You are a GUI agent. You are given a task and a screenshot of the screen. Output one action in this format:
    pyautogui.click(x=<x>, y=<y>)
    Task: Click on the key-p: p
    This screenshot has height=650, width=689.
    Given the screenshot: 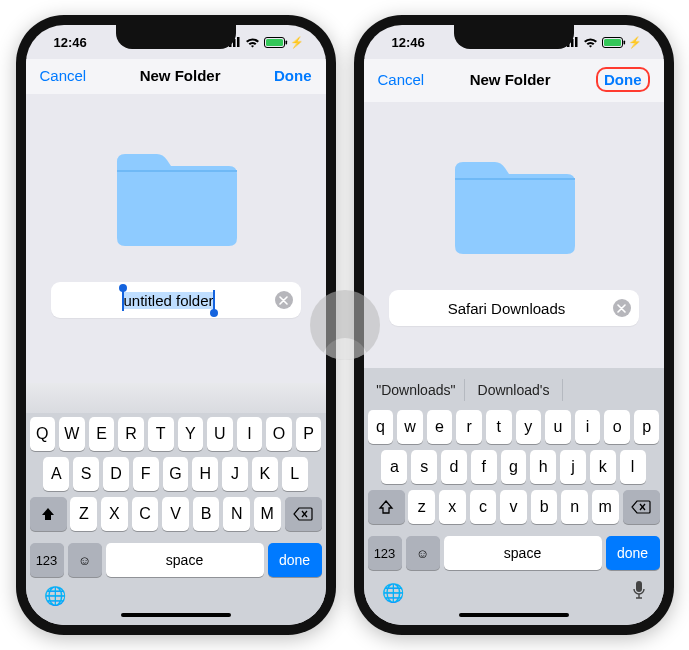 What is the action you would take?
    pyautogui.click(x=647, y=427)
    